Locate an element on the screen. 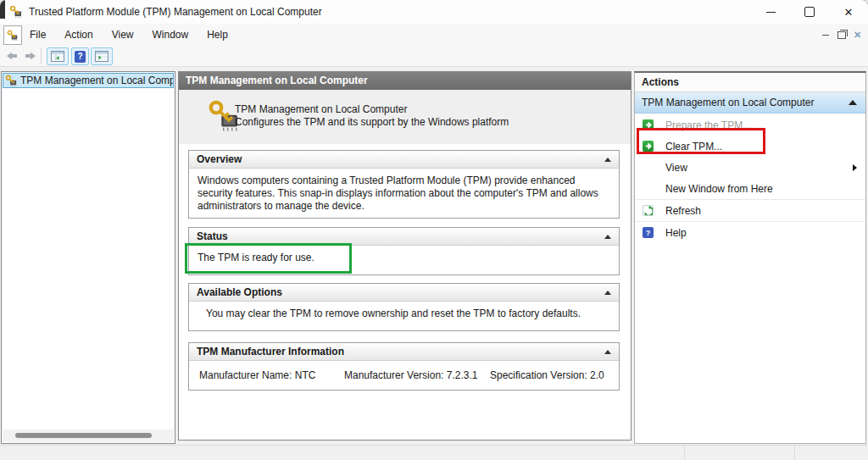  horizontal-scrollbar is located at coordinates (88, 435).